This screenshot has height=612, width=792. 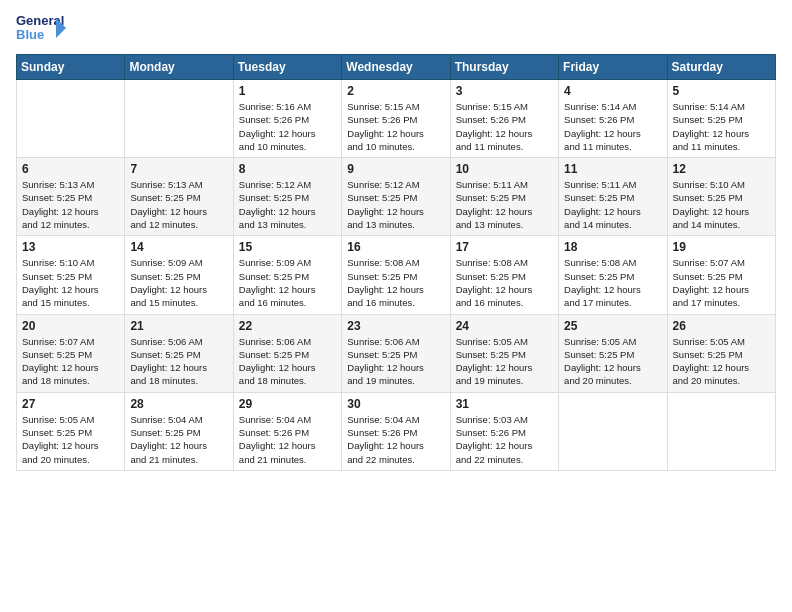 What do you see at coordinates (396, 28) in the screenshot?
I see `header: GeneralBlue` at bounding box center [396, 28].